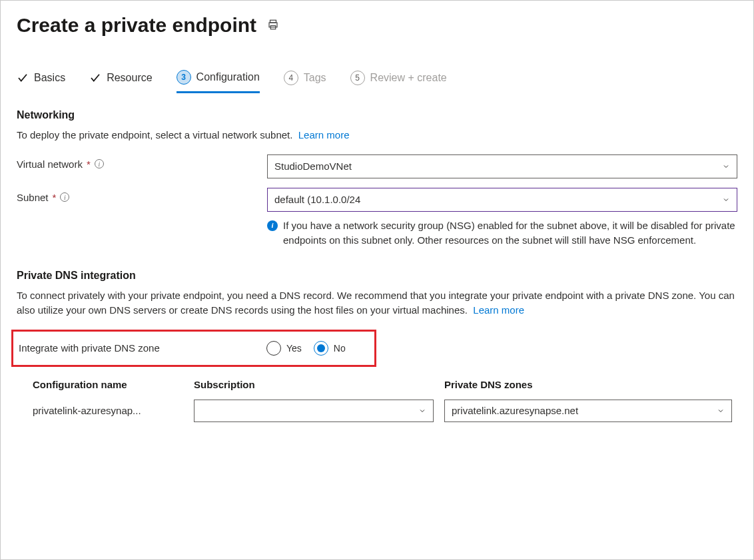  What do you see at coordinates (314, 385) in the screenshot?
I see `col-header-subscription: Subscription` at bounding box center [314, 385].